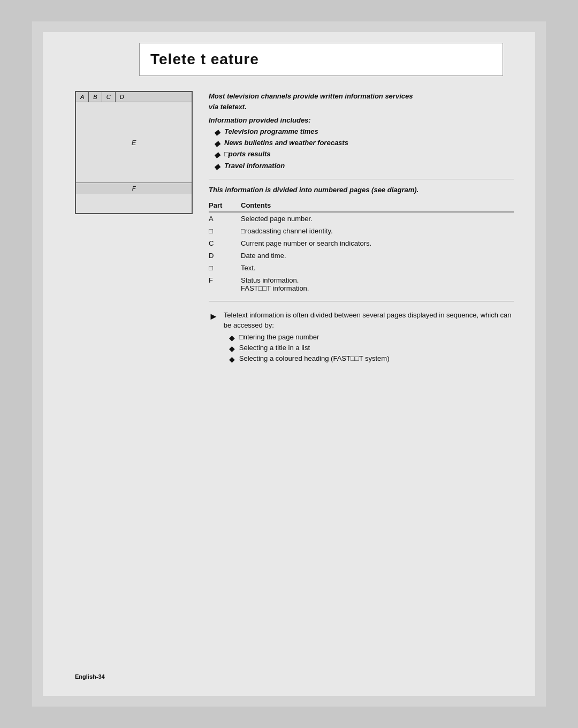 The width and height of the screenshot is (578, 728). Describe the element at coordinates (225, 218) in the screenshot. I see `table-cell-part: A` at that location.